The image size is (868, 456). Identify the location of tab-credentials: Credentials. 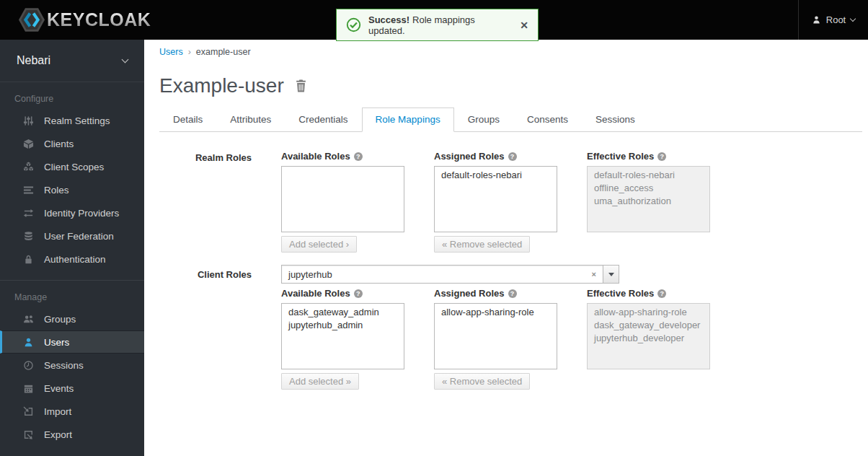
(323, 120).